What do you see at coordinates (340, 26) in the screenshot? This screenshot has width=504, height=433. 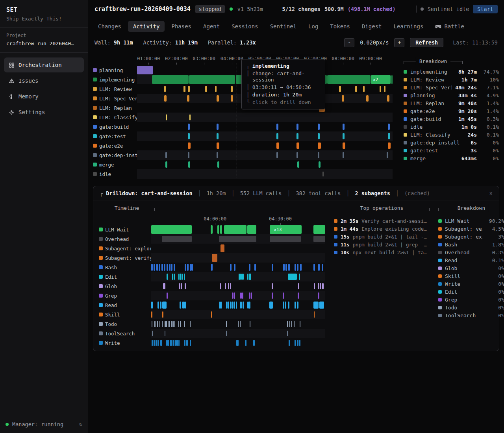 I see `tab-tokens: Tokens` at bounding box center [340, 26].